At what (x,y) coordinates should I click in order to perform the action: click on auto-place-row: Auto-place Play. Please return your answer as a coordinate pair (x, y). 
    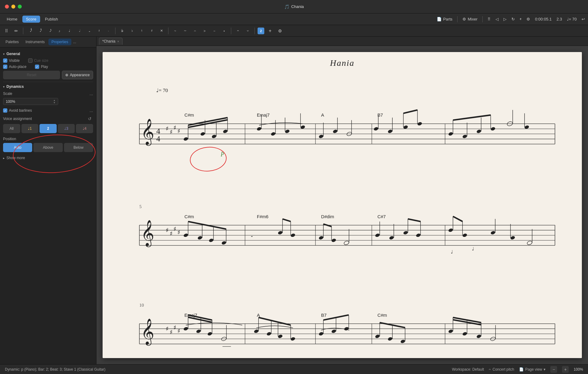
    Looking at the image, I should click on (48, 67).